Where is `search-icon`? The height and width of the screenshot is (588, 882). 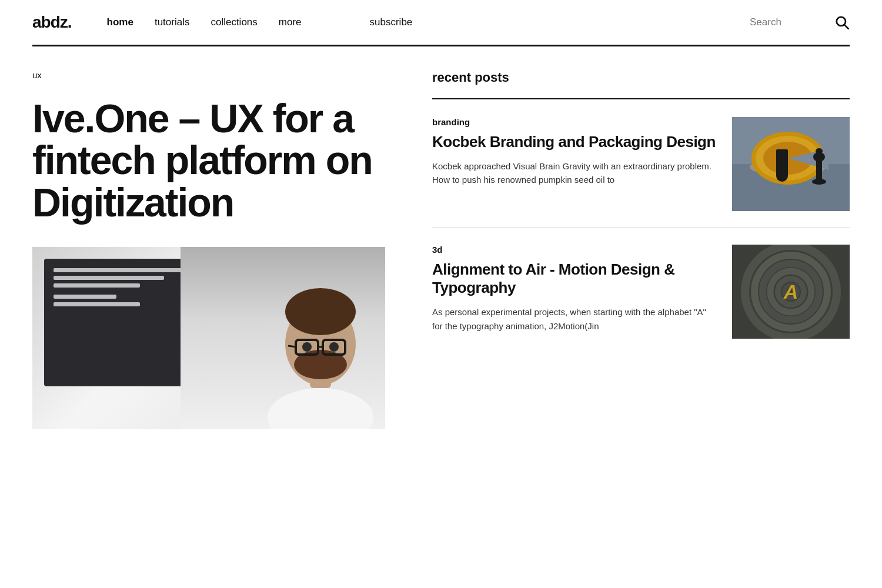
search-icon is located at coordinates (842, 22).